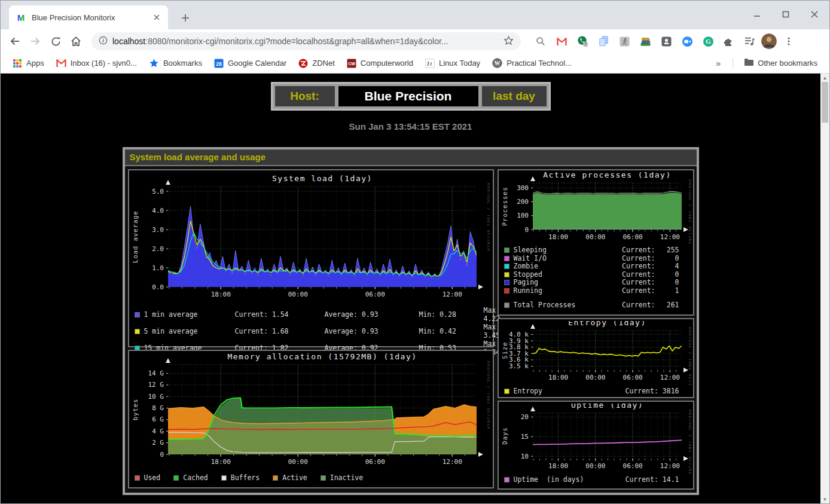 The width and height of the screenshot is (830, 504). Describe the element at coordinates (29, 63) in the screenshot. I see `bookmark-item-apps: Apps` at that location.